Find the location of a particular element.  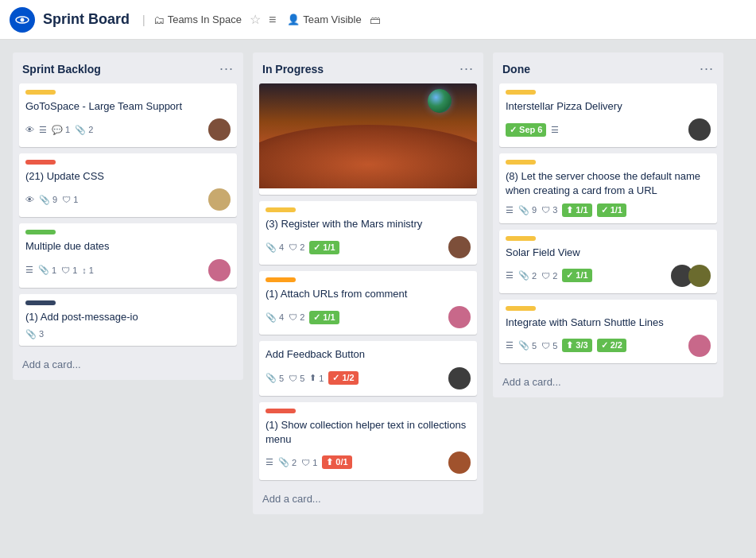

column-menu-inprogress: ··· is located at coordinates (467, 68).